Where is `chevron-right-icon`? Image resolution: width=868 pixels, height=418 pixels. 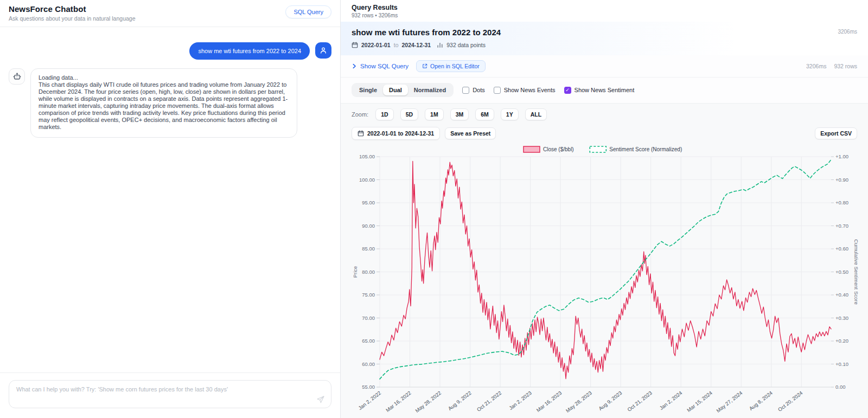 chevron-right-icon is located at coordinates (354, 66).